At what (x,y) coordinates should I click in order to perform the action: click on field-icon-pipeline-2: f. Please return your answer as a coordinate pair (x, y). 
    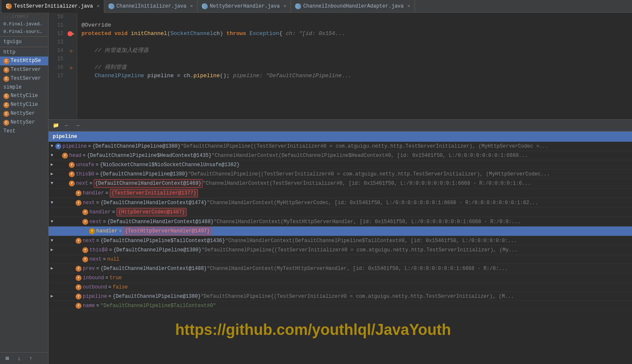
    Looking at the image, I should click on (79, 297).